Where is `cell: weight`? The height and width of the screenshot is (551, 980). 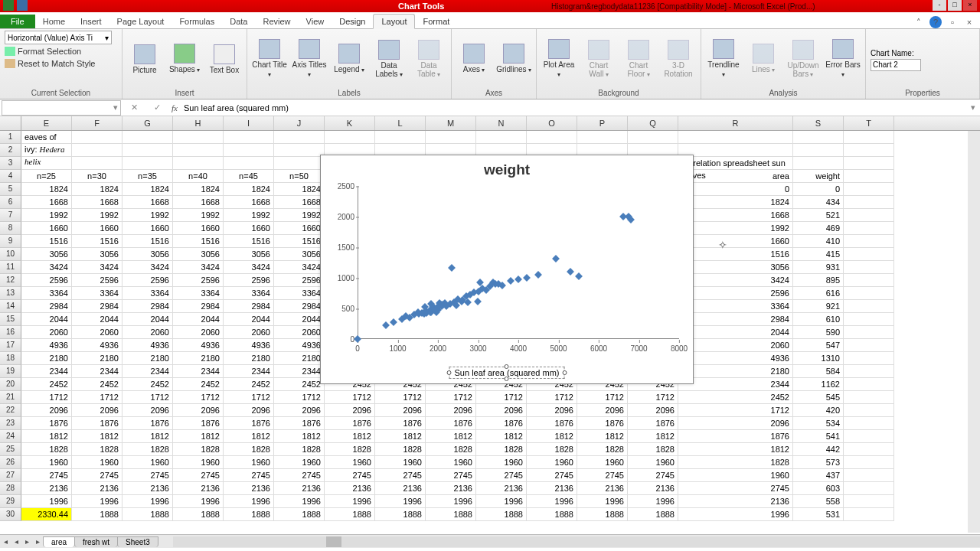 cell: weight is located at coordinates (818, 176).